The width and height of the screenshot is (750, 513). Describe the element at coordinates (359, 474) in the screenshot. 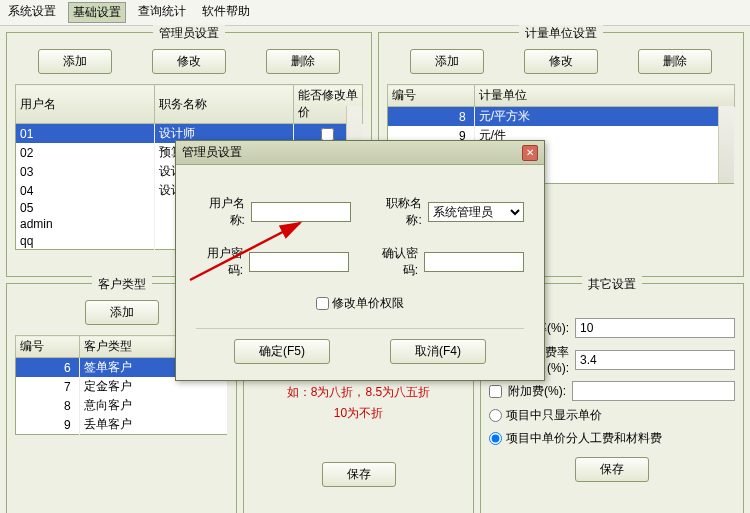

I see `discount-save-button: 保存` at that location.